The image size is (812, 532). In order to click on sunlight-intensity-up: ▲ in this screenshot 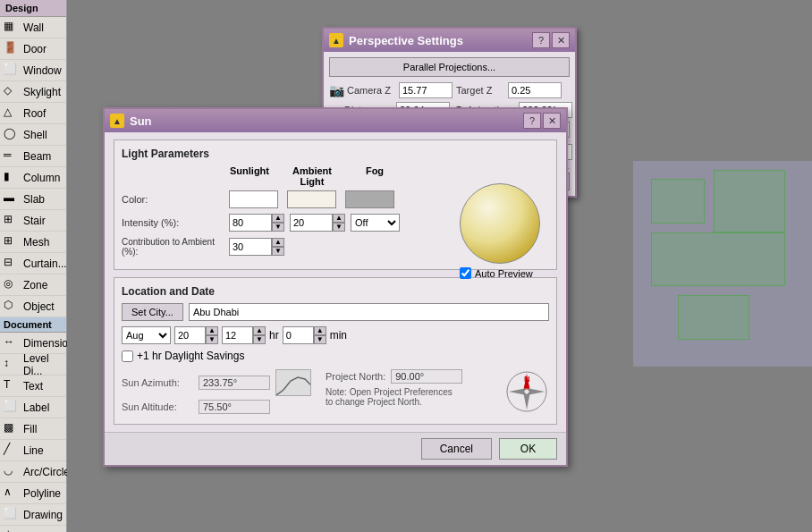, I will do `click(278, 218)`.